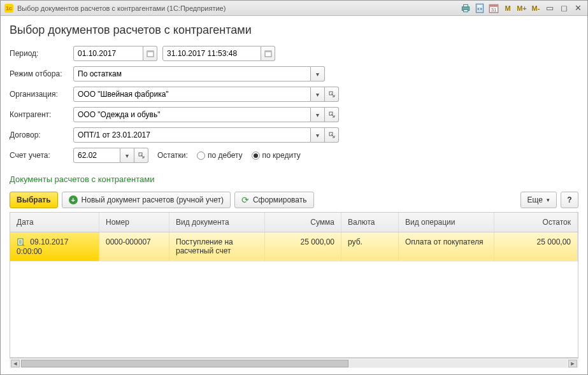 Image resolution: width=588 pixels, height=375 pixels. What do you see at coordinates (578, 8) in the screenshot?
I see `close-icon: ✕` at bounding box center [578, 8].